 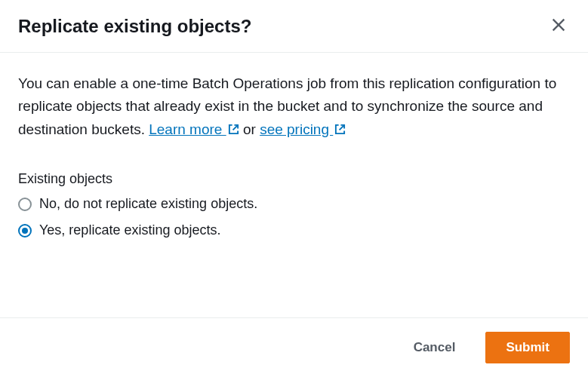 I want to click on radio-label: Yes, replicate existing objects., so click(x=130, y=231).